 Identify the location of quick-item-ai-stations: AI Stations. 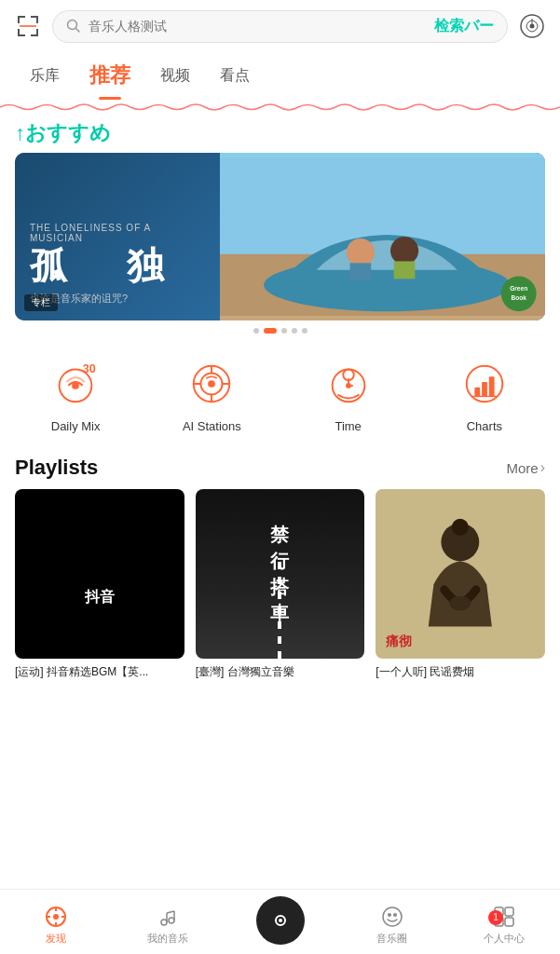
(212, 395).